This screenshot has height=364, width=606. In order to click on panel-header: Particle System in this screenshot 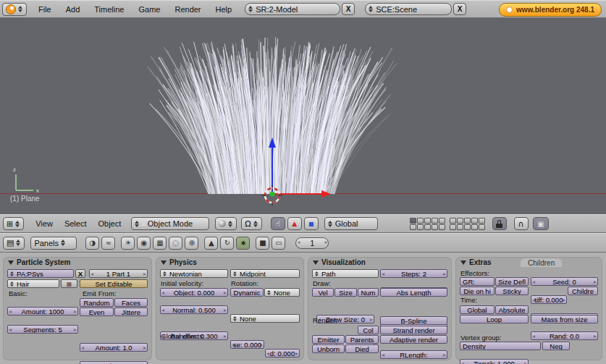, I will do `click(39, 262)`.